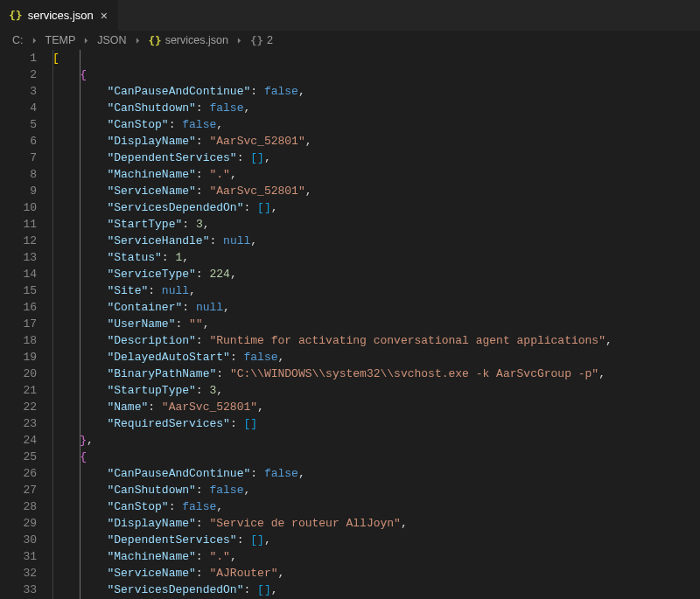 Image resolution: width=700 pixels, height=599 pixels. I want to click on code-line: "ServiceName": "AarSvc_52801",, so click(376, 191).